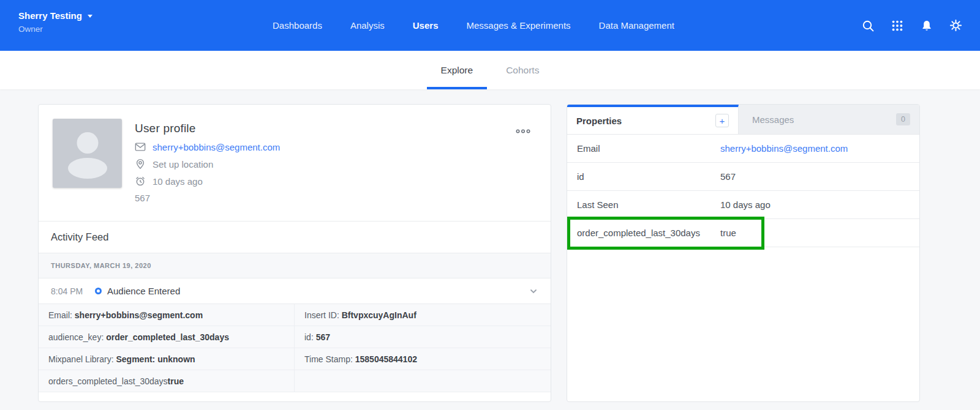  Describe the element at coordinates (216, 147) in the screenshot. I see `profile-email-link: sherry+bobbins@segment.com` at that location.